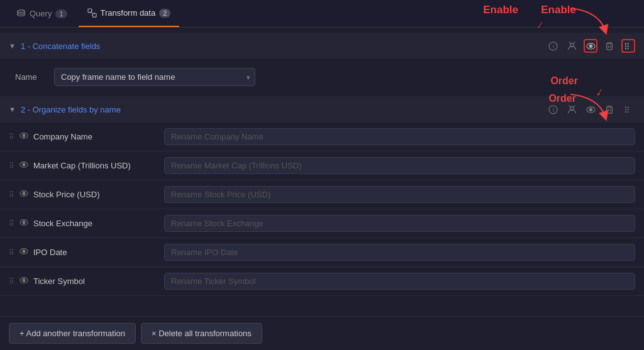 The height and width of the screenshot is (350, 644). I want to click on tab-transform-badge: 2, so click(165, 13).